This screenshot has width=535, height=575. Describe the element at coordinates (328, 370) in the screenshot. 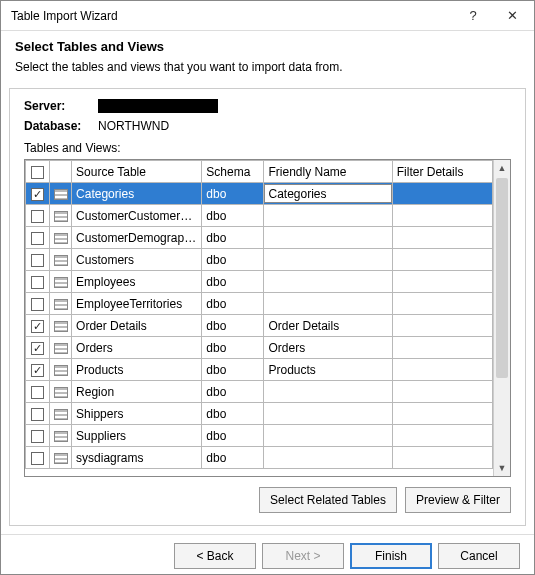

I see `friendly-name-cell: Products` at that location.